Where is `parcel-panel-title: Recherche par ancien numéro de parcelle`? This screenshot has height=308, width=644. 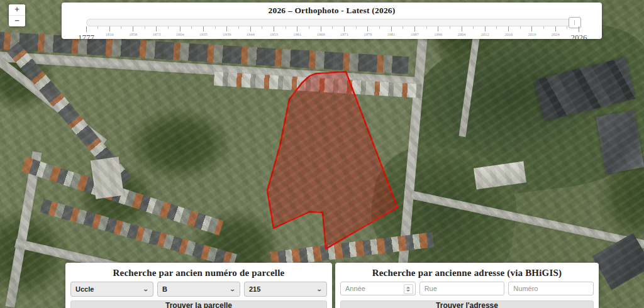
parcel-panel-title: Recherche par ancien numéro de parcelle is located at coordinates (199, 273).